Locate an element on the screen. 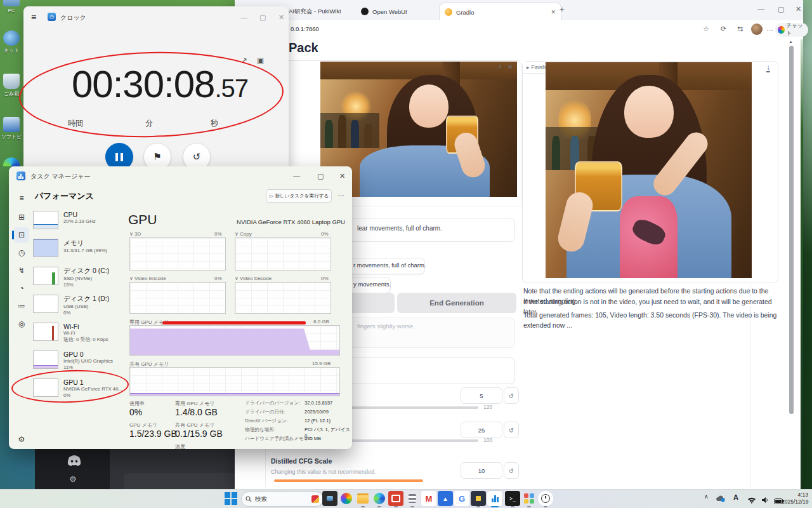 The width and height of the screenshot is (812, 508). clock-maximize-button: ▢ is located at coordinates (263, 18).